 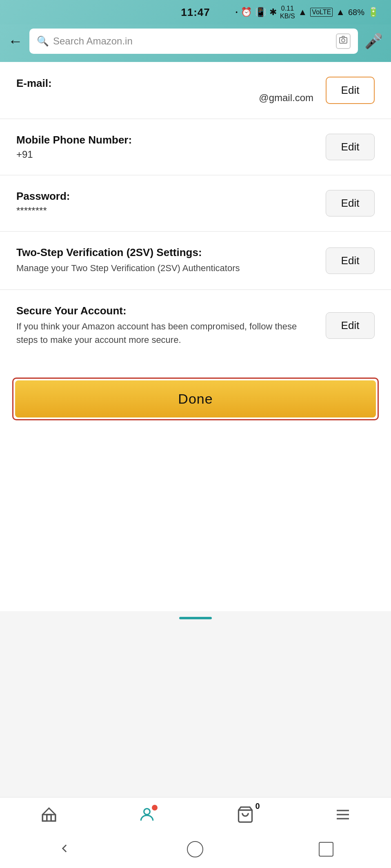 I want to click on account-icon, so click(x=147, y=816).